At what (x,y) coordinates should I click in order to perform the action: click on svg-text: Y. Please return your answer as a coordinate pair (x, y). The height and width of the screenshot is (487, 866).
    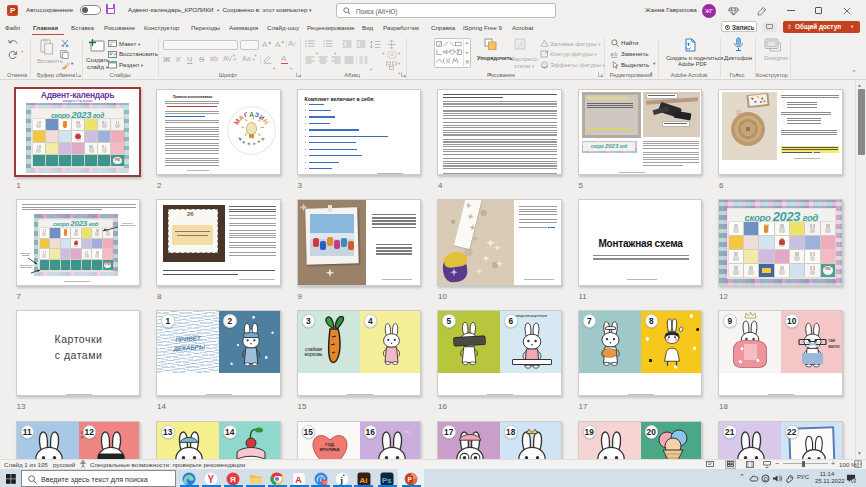
    Looking at the image, I should click on (212, 480).